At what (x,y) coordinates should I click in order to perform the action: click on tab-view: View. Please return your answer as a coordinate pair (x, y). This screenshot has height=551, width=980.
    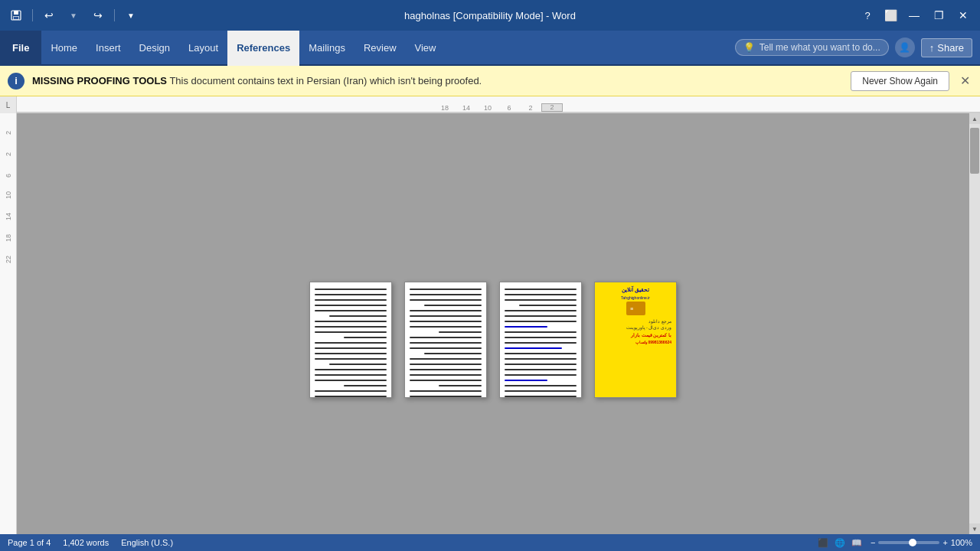
    Looking at the image, I should click on (426, 48).